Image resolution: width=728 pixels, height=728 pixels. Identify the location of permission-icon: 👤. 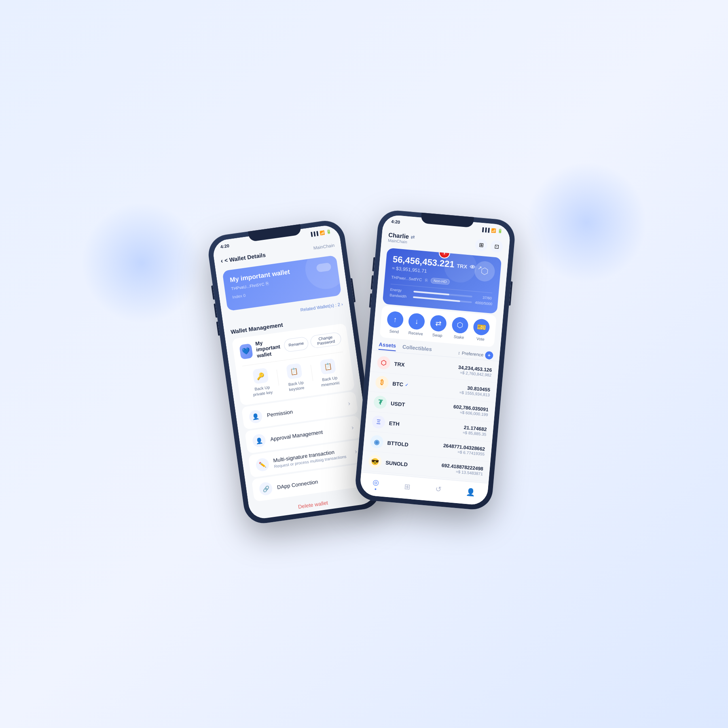
(256, 417).